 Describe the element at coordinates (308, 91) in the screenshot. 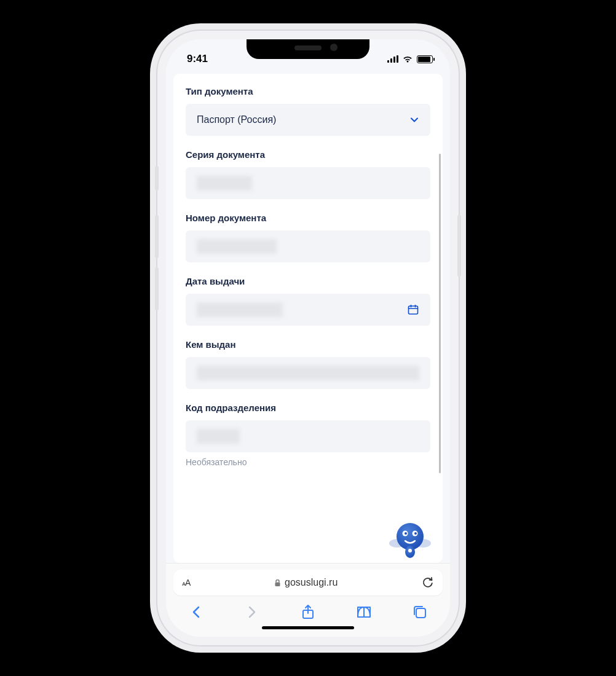

I see `label-doc-type: Тип документа` at that location.